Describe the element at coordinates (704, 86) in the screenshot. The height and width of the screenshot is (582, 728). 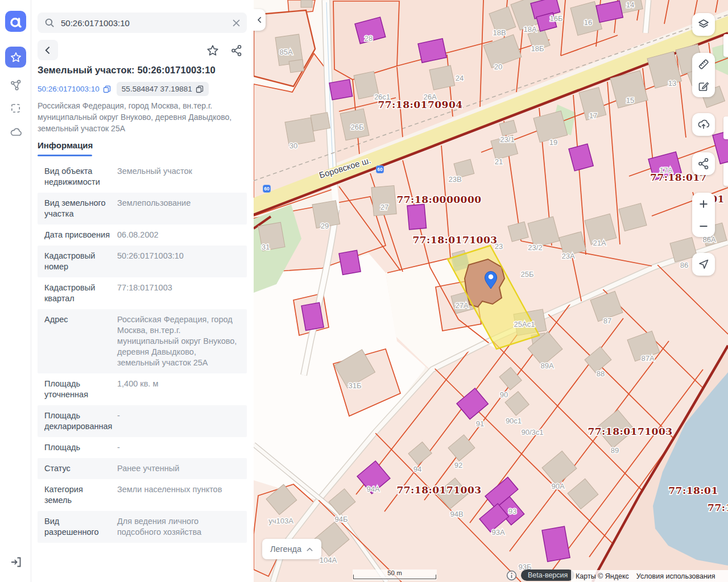
I see `edit-icon` at that location.